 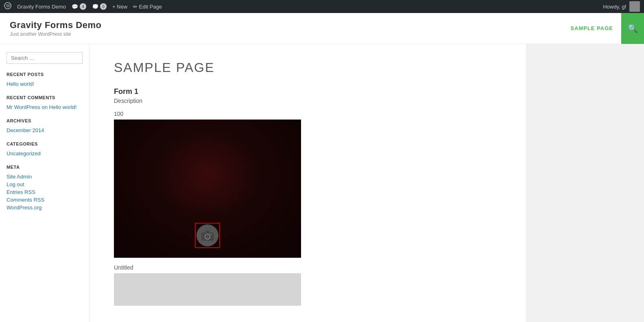 I want to click on user-avatar, so click(x=635, y=7).